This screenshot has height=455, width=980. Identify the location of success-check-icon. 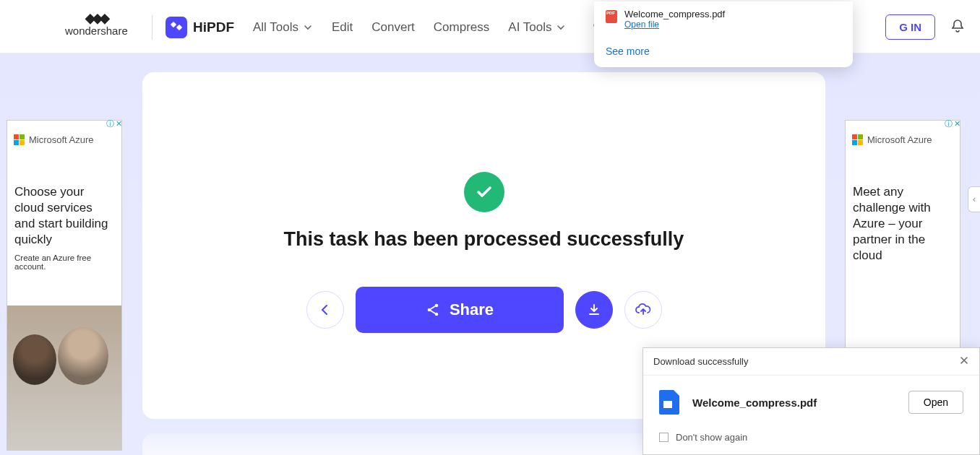
(484, 192).